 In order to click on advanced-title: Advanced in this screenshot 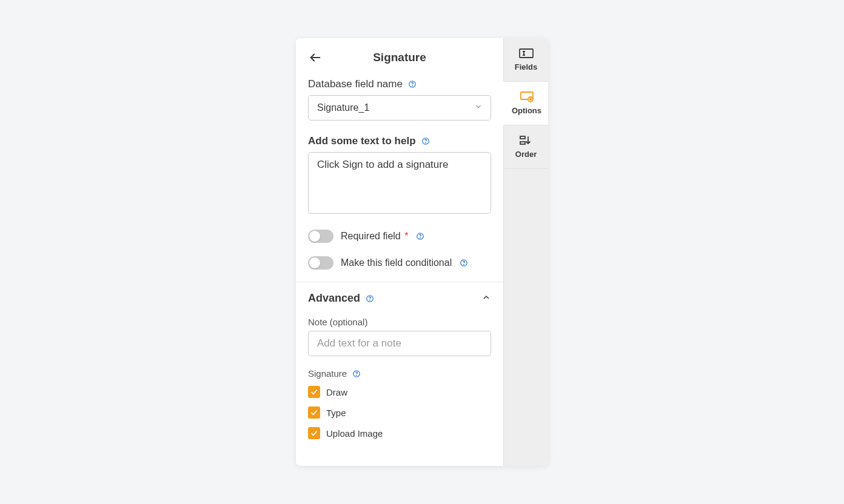, I will do `click(334, 298)`.